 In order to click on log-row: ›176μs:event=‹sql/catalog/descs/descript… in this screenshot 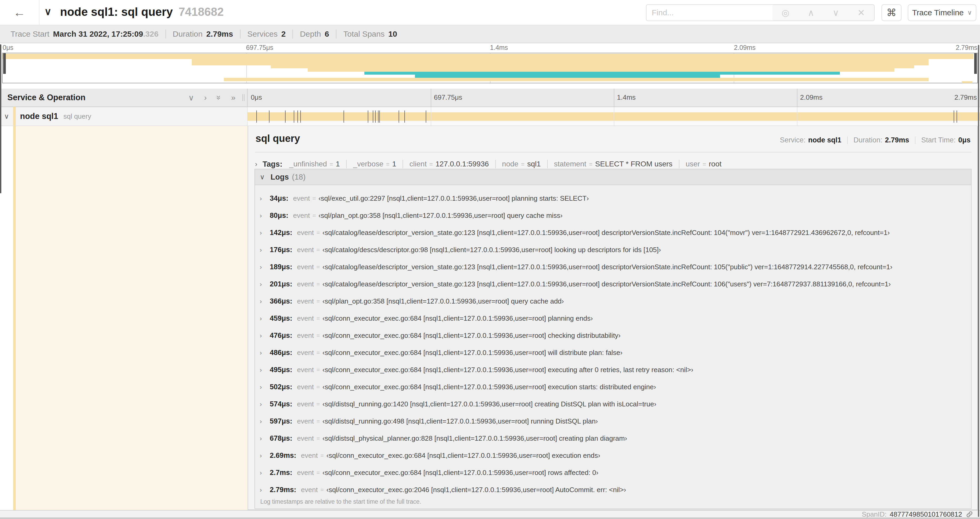, I will do `click(613, 250)`.